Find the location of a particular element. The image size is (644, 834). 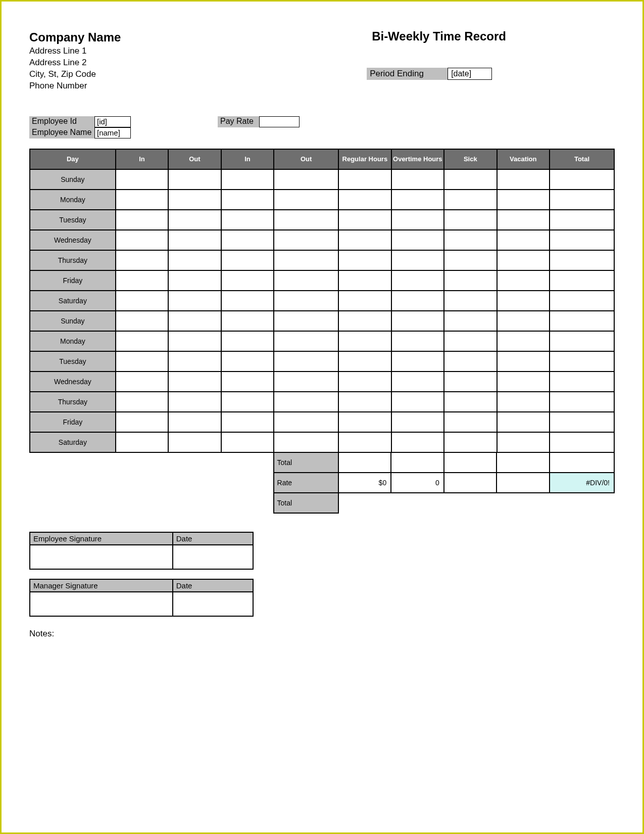

employee-id-value: [id] is located at coordinates (113, 122).